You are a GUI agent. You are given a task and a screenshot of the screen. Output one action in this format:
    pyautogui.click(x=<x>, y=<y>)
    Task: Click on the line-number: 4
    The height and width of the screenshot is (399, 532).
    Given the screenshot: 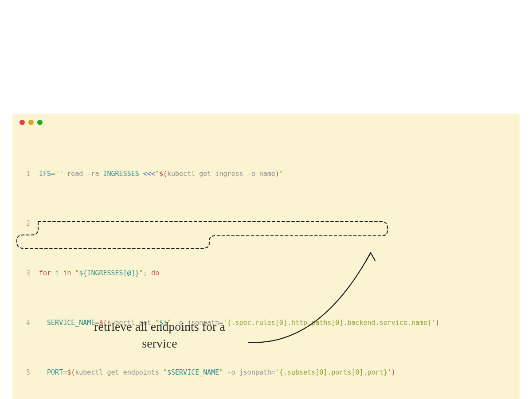 What is the action you would take?
    pyautogui.click(x=25, y=323)
    